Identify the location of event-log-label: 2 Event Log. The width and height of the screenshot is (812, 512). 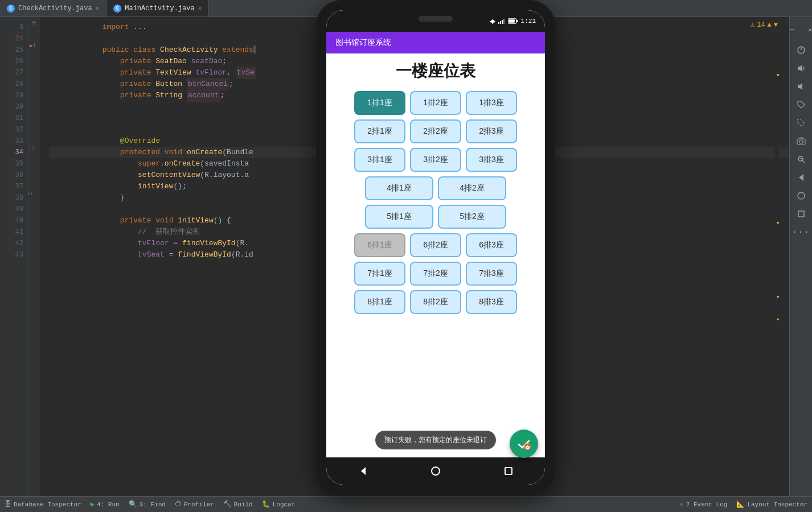
(707, 505).